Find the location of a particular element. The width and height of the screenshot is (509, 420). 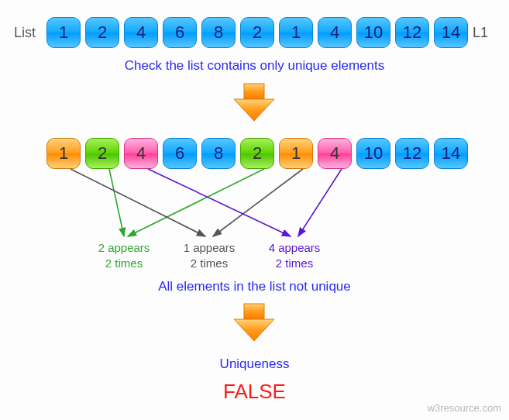

row1-cell-1: 2 is located at coordinates (102, 33).